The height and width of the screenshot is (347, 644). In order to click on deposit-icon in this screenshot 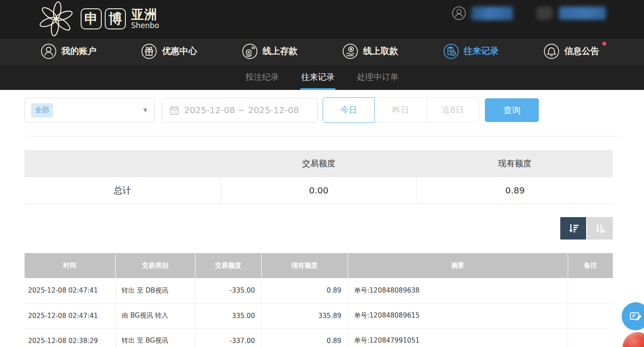, I will do `click(250, 51)`.